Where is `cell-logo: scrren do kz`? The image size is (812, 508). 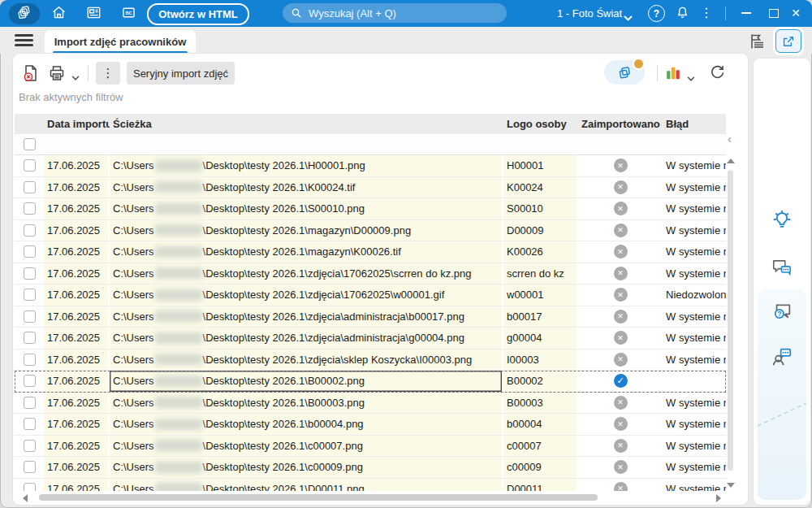 cell-logo: scrren do kz is located at coordinates (541, 274).